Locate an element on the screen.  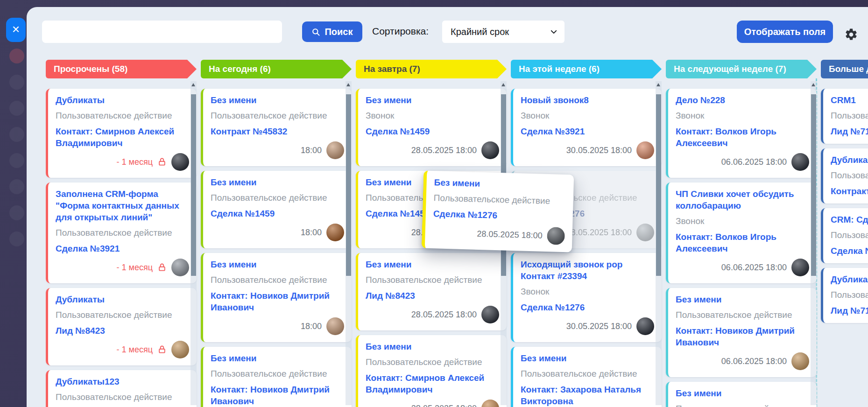
card-footer: 18:00 is located at coordinates (277, 150).